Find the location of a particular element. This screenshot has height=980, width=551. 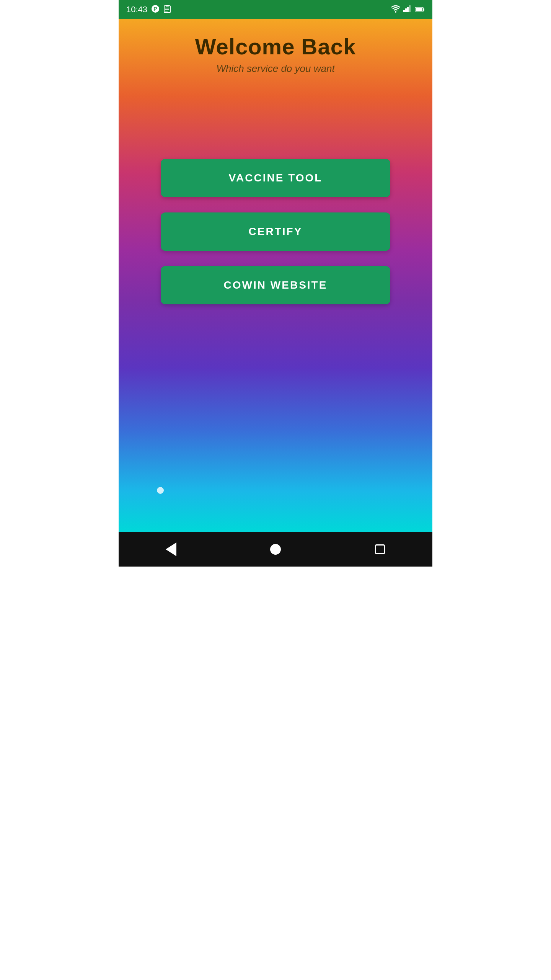

svg-text: P is located at coordinates (155, 9).